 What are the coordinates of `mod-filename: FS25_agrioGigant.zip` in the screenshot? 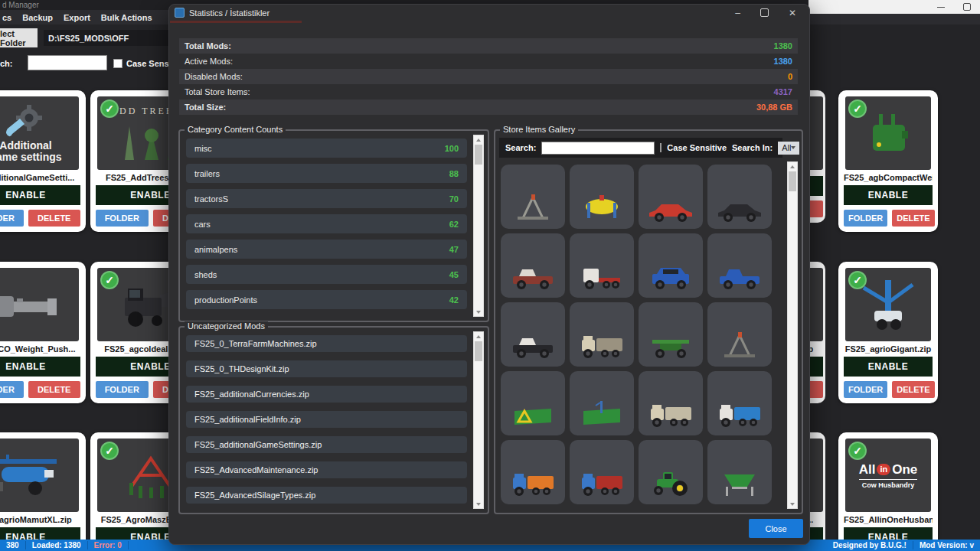 It's located at (888, 349).